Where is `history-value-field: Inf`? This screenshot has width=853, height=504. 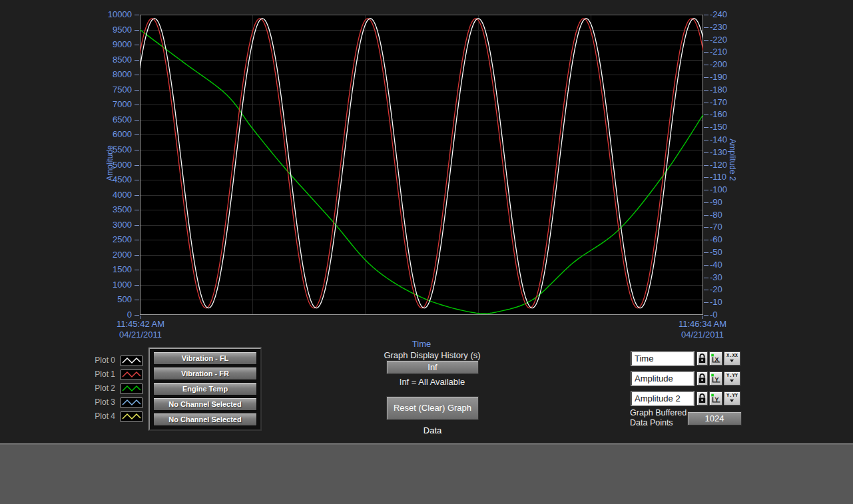
history-value-field: Inf is located at coordinates (433, 368).